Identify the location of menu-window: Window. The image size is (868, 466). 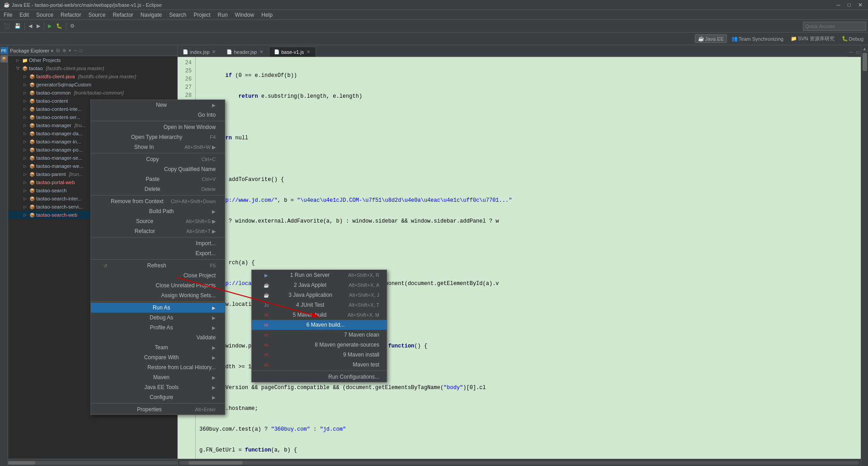
(245, 14).